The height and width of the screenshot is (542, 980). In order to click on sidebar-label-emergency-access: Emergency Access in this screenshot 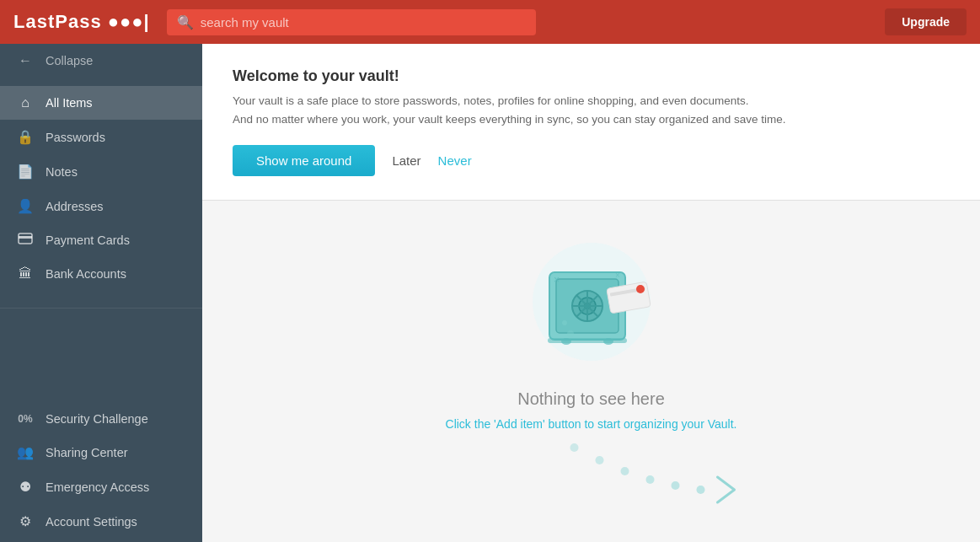, I will do `click(98, 487)`.